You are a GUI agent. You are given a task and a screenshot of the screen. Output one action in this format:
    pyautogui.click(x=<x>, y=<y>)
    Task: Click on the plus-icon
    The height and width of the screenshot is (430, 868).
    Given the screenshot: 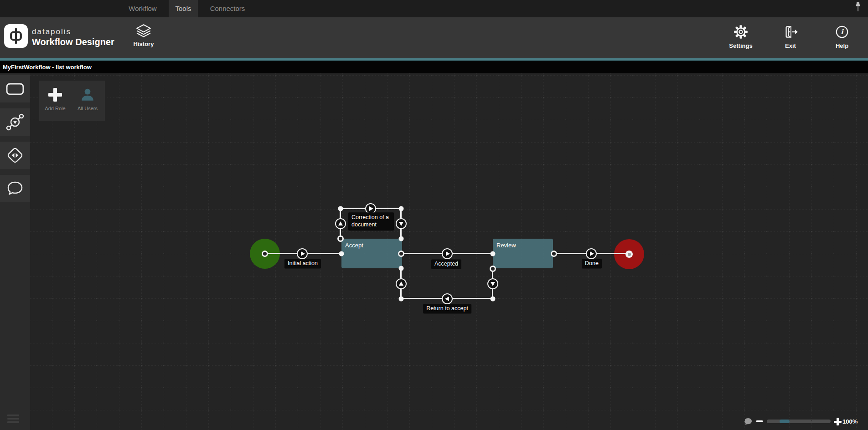 What is the action you would take?
    pyautogui.click(x=55, y=95)
    